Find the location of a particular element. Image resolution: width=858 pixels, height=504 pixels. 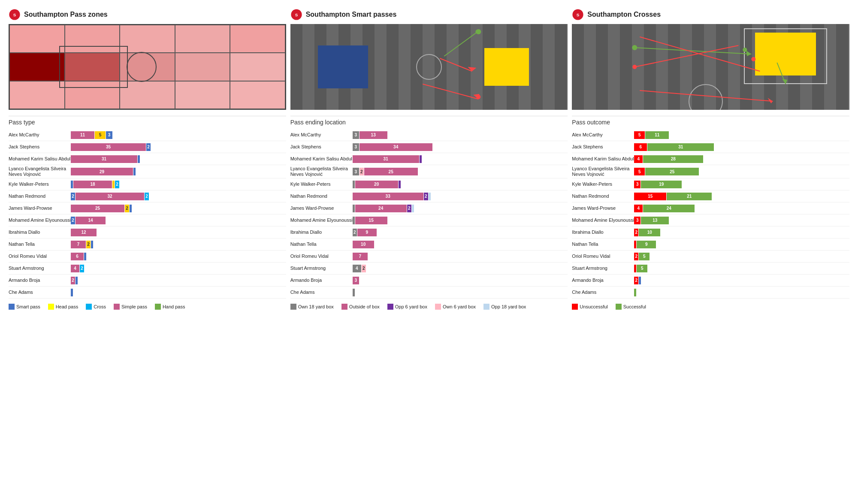

team-logo-2: S is located at coordinates (296, 15).